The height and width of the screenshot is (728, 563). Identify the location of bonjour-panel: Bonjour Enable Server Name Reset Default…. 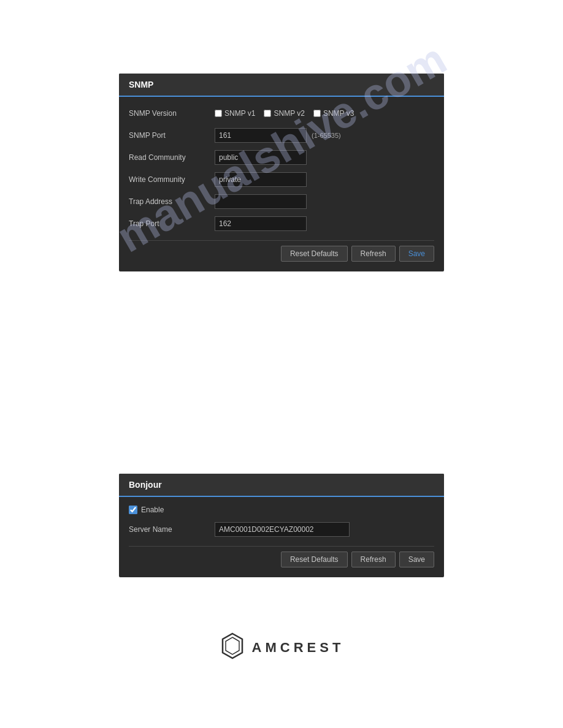
(282, 526).